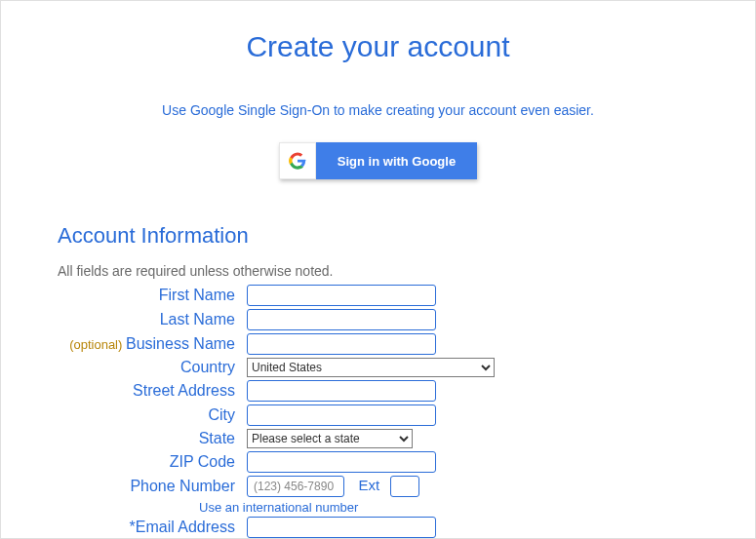 The height and width of the screenshot is (539, 756). What do you see at coordinates (378, 236) in the screenshot?
I see `section-title: Account Information` at bounding box center [378, 236].